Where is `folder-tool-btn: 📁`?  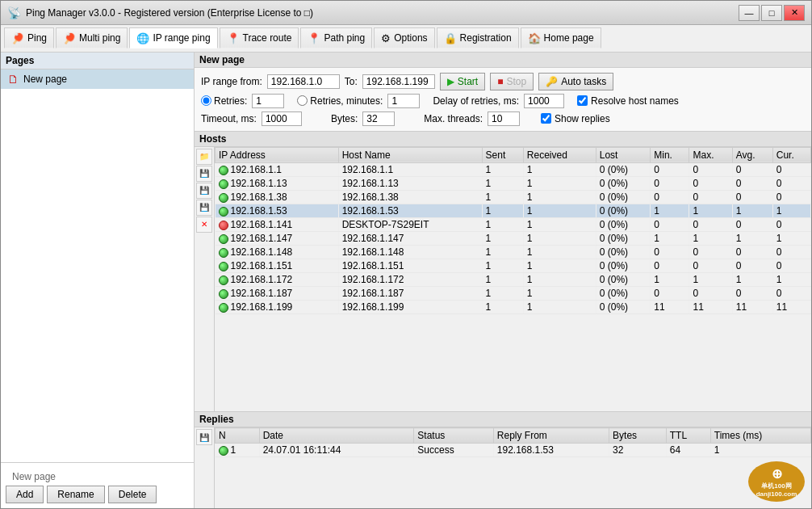 folder-tool-btn: 📁 is located at coordinates (204, 157).